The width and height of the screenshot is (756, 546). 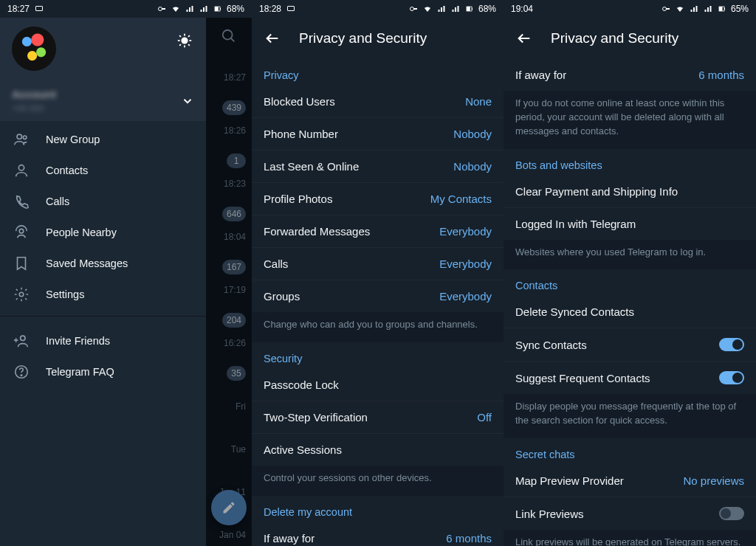 What do you see at coordinates (103, 263) in the screenshot?
I see `drawer-item-saved-messages: Saved Messages` at bounding box center [103, 263].